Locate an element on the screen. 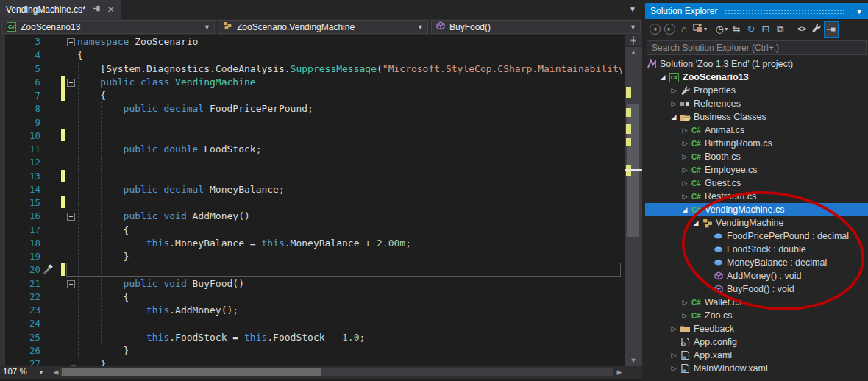  tree-item-zoo-cs: ▷C#Zoo.cs is located at coordinates (756, 316).